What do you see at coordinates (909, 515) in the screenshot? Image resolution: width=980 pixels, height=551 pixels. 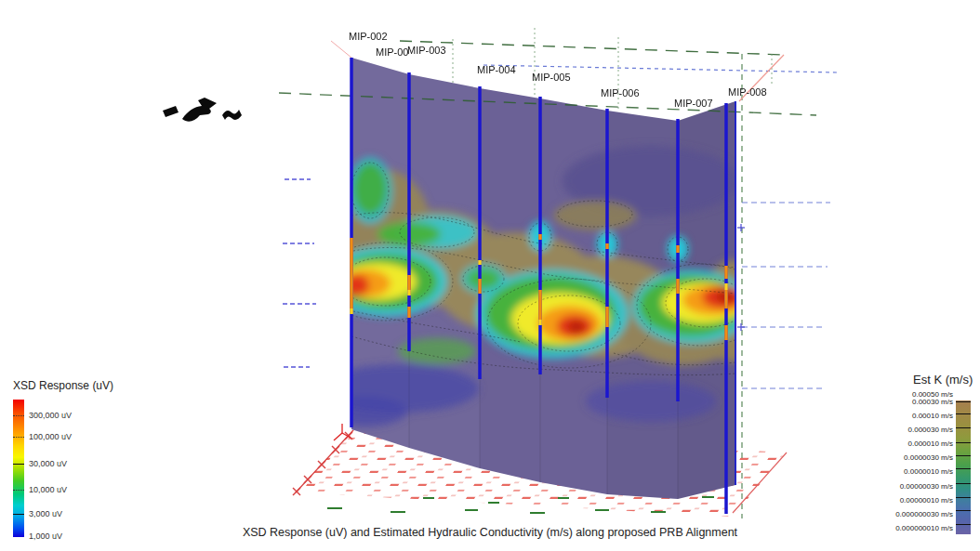 I see `legend-k-tick-label: 0.000000030 m/s` at bounding box center [909, 515].